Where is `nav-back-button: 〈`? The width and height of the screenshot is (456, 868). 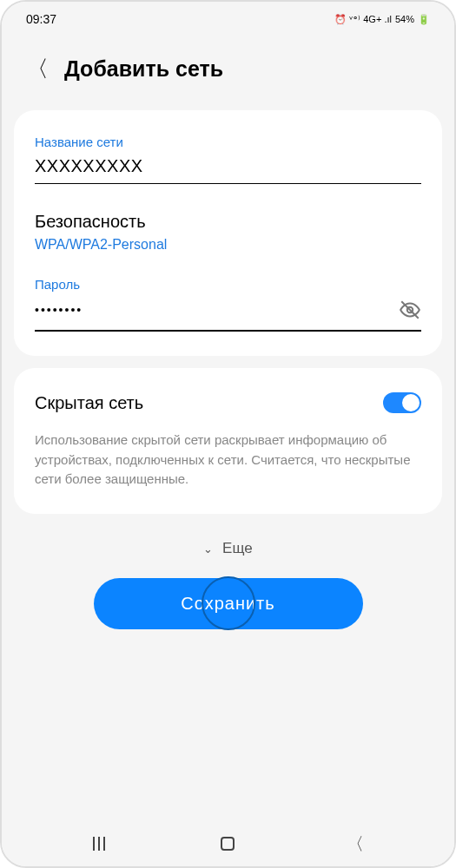
nav-back-button: 〈 is located at coordinates (355, 844).